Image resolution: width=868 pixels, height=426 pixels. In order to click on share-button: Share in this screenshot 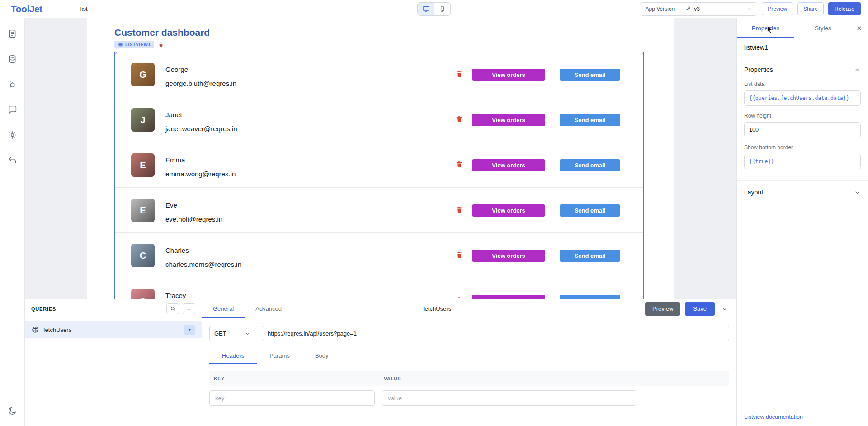, I will do `click(811, 9)`.